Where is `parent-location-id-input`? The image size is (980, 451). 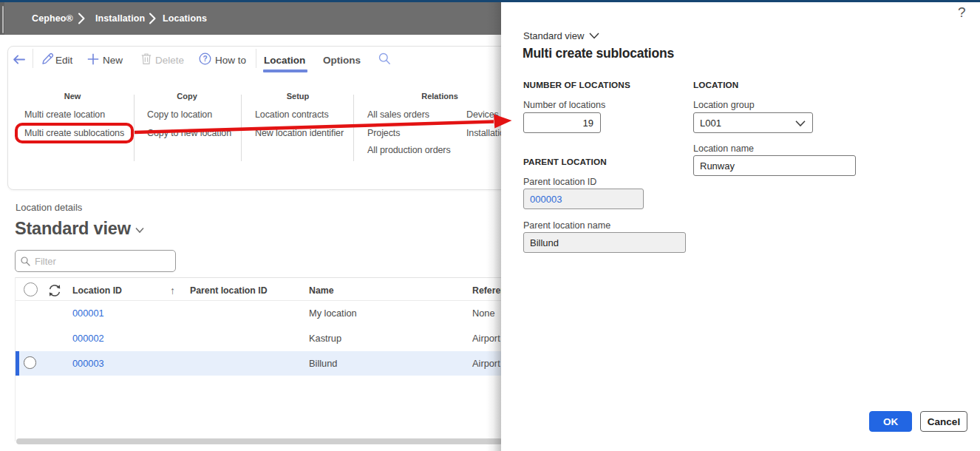
parent-location-id-input is located at coordinates (584, 199).